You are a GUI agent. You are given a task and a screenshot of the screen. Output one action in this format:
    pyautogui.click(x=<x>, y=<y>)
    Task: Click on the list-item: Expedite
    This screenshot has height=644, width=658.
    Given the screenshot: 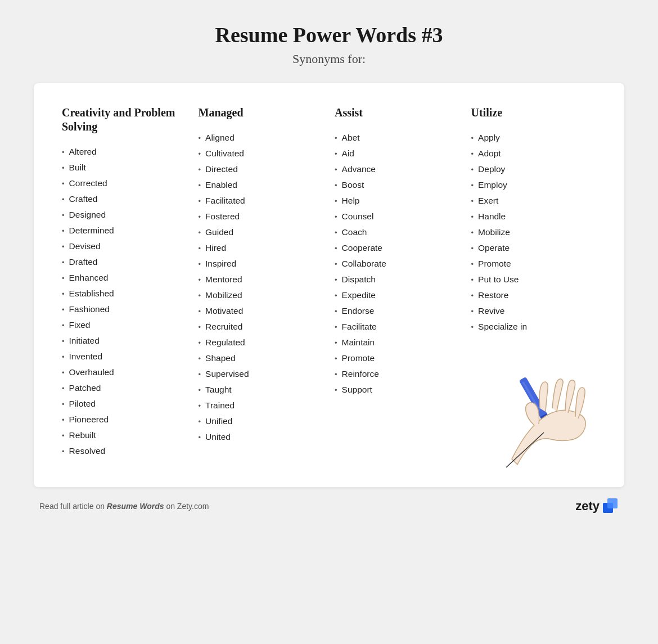 What is the action you would take?
    pyautogui.click(x=397, y=295)
    